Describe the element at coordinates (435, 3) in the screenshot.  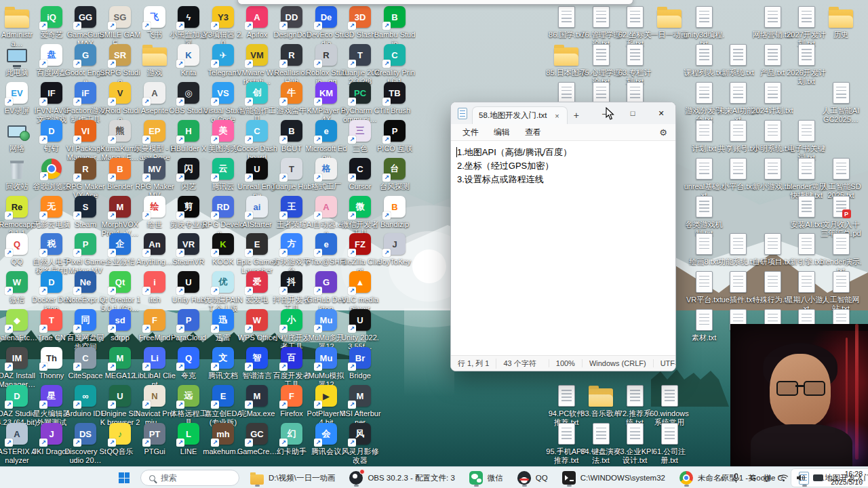
I see `offscreen-window-edge` at that location.